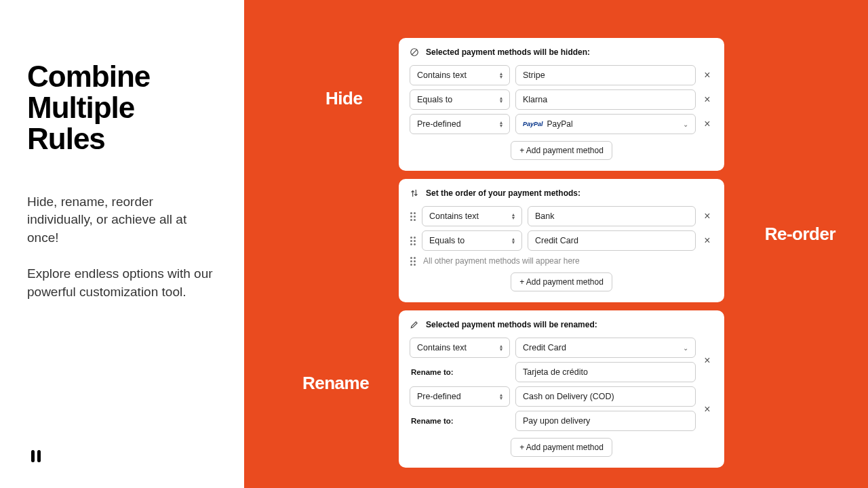 This screenshot has width=868, height=488. Describe the element at coordinates (122, 108) in the screenshot. I see `headline: Combine Multiple Rules` at that location.